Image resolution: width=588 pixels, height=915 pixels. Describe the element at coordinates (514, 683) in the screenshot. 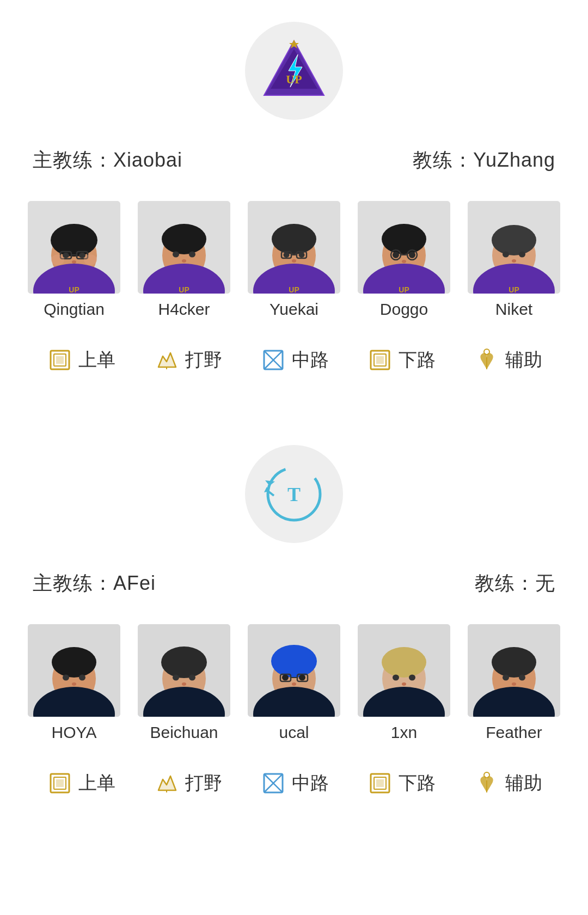

I see `team2-player-feather: Feather` at that location.